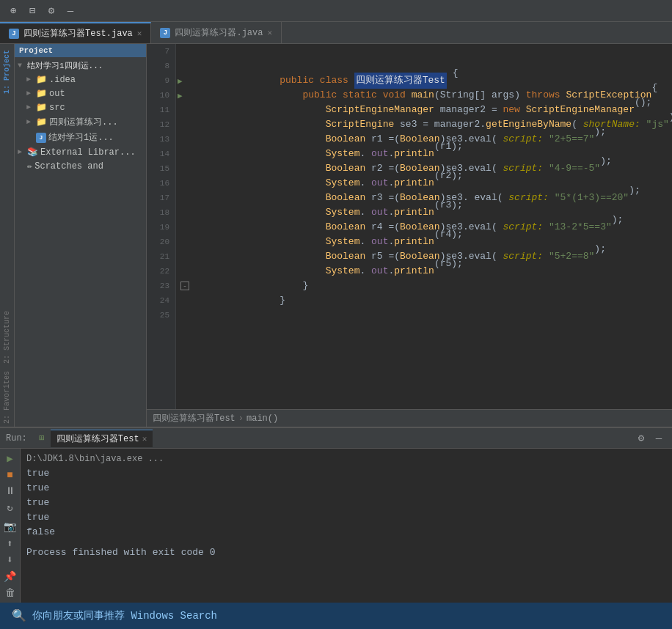 Image resolution: width=672 pixels, height=629 pixels. Describe the element at coordinates (51, 11) in the screenshot. I see `settings-icon: ⚙` at that location.